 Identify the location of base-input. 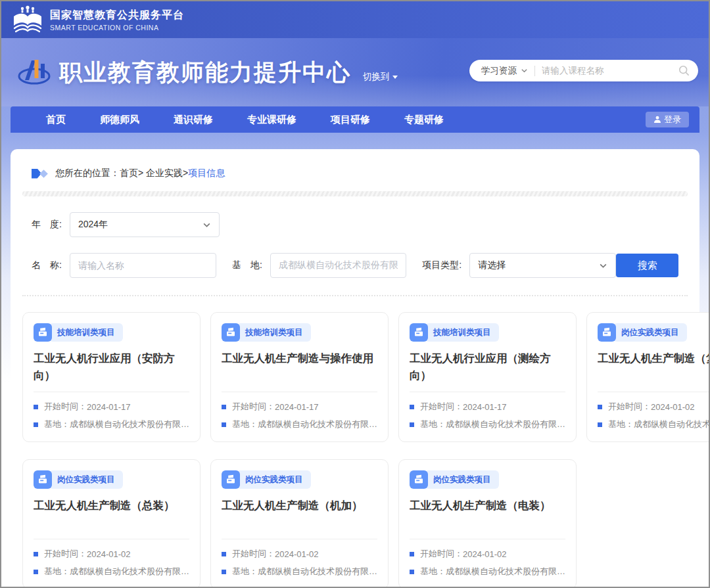
(338, 265).